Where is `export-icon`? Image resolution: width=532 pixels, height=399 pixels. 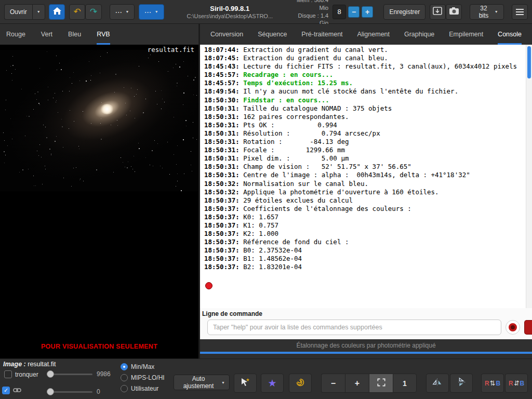 export-icon is located at coordinates (437, 11).